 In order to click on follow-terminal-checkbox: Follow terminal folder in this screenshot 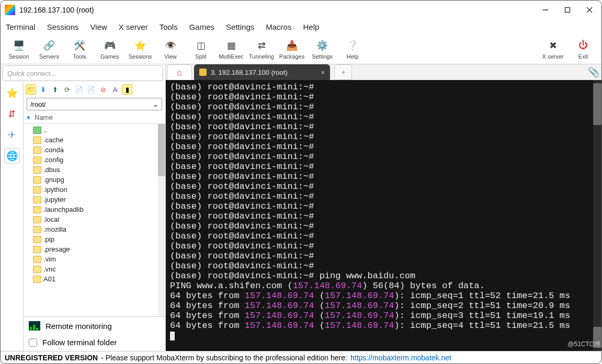, I will do `click(94, 342)`.